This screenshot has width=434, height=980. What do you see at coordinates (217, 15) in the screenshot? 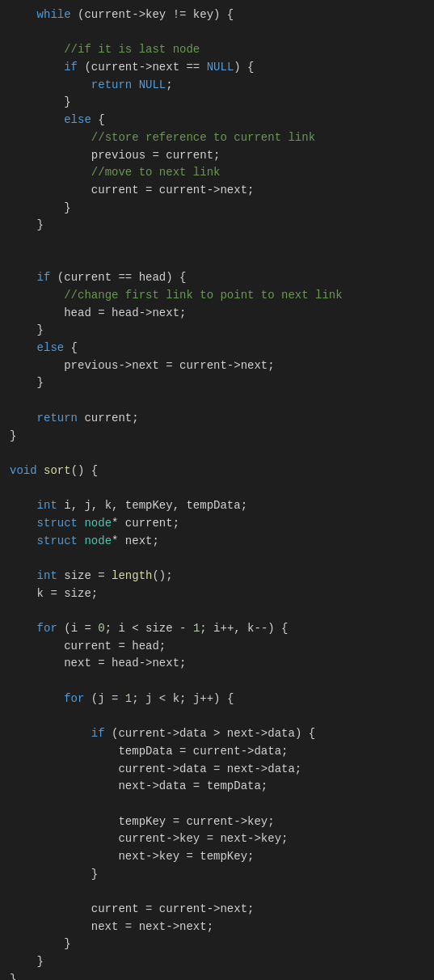
I see `code-line: while (current->key != key) {` at bounding box center [217, 15].